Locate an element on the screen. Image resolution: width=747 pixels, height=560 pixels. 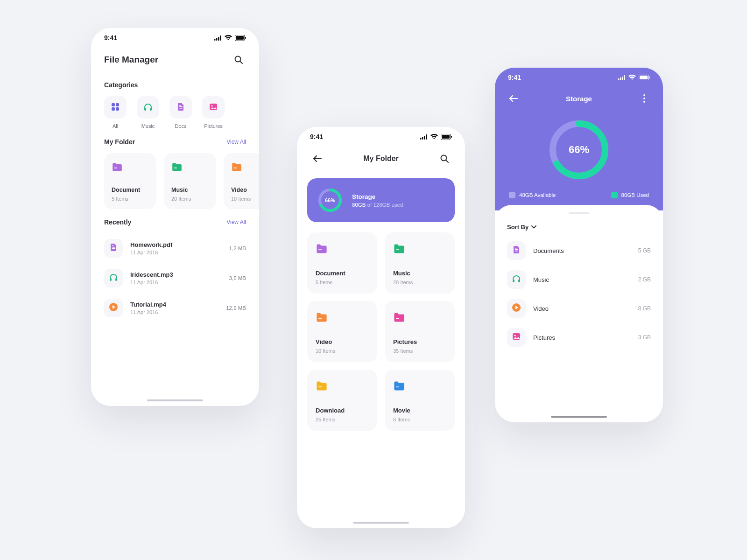
storage-ring-wrap: 66% is located at coordinates (579, 151).